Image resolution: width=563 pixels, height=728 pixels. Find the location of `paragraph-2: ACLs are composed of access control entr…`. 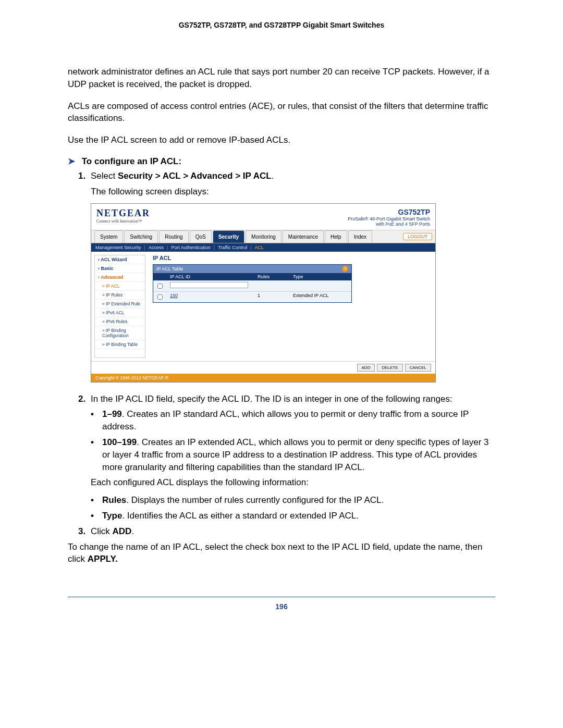

paragraph-2: ACLs are composed of access control entr… is located at coordinates (282, 113).